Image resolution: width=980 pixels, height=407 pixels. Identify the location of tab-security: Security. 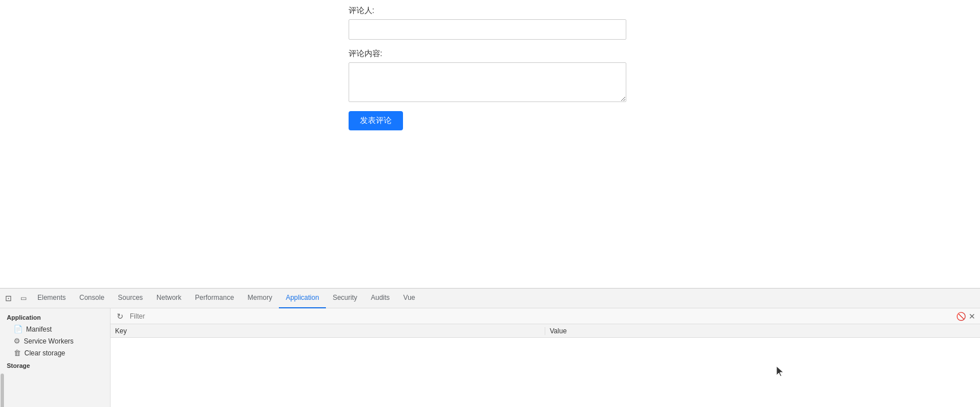
(345, 298).